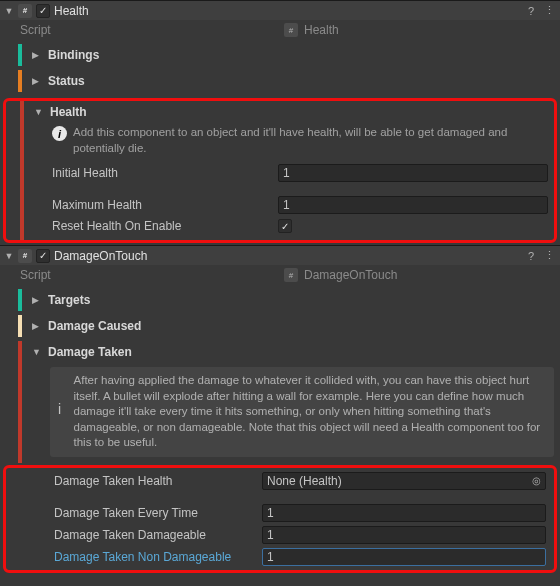 The width and height of the screenshot is (560, 586). I want to click on script-value: Health, so click(322, 30).